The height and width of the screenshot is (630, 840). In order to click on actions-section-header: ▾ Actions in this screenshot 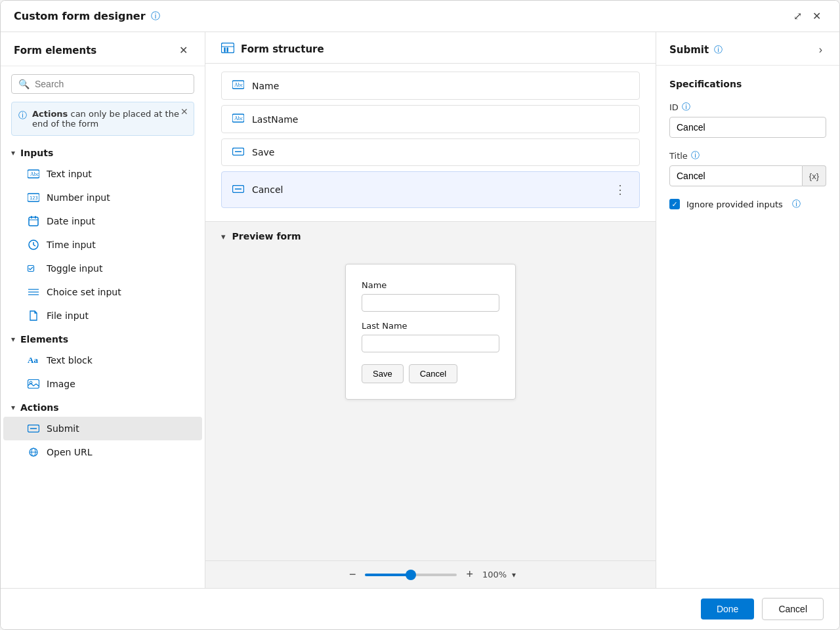, I will do `click(102, 406)`.